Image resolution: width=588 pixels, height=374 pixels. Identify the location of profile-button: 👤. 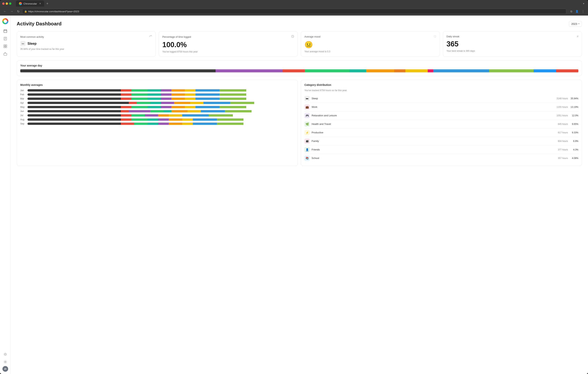
(577, 11).